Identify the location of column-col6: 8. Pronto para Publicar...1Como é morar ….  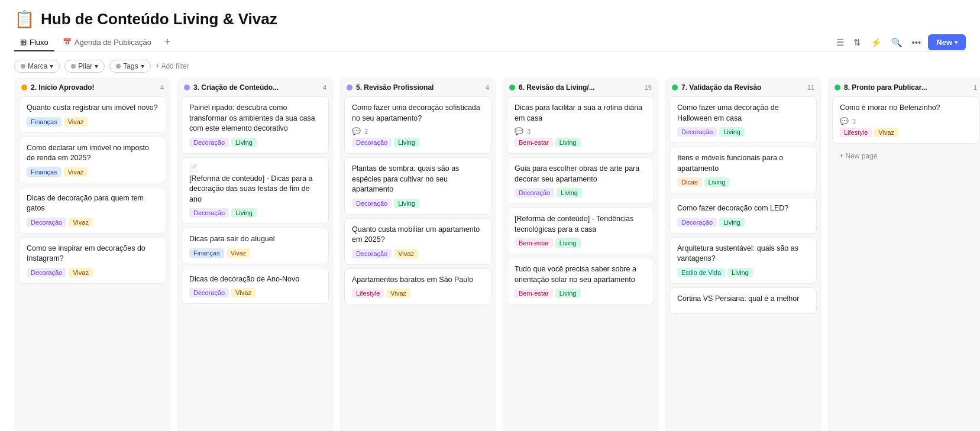
(904, 254).